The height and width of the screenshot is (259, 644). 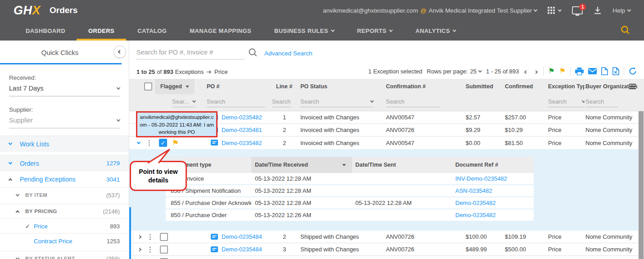 What do you see at coordinates (239, 86) in the screenshot?
I see `column-po: PO #` at bounding box center [239, 86].